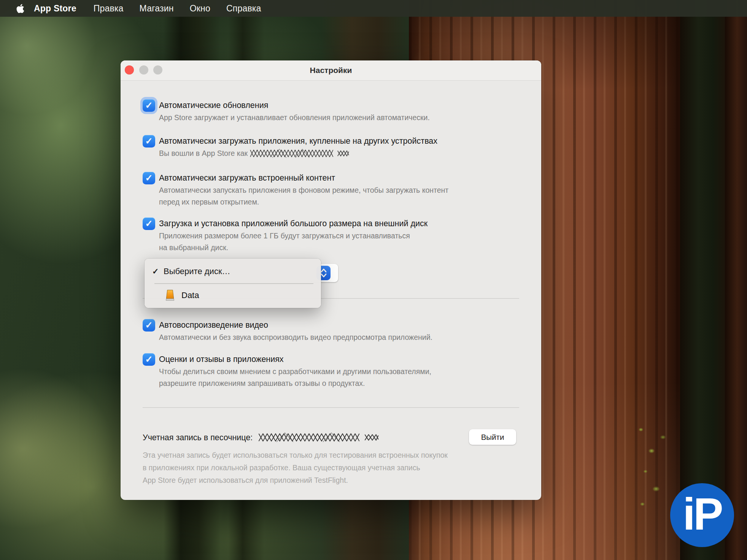 Image resolution: width=747 pixels, height=560 pixels. What do you see at coordinates (702, 515) in the screenshot?
I see `iphones-ru-watermark-logo: iP` at bounding box center [702, 515].